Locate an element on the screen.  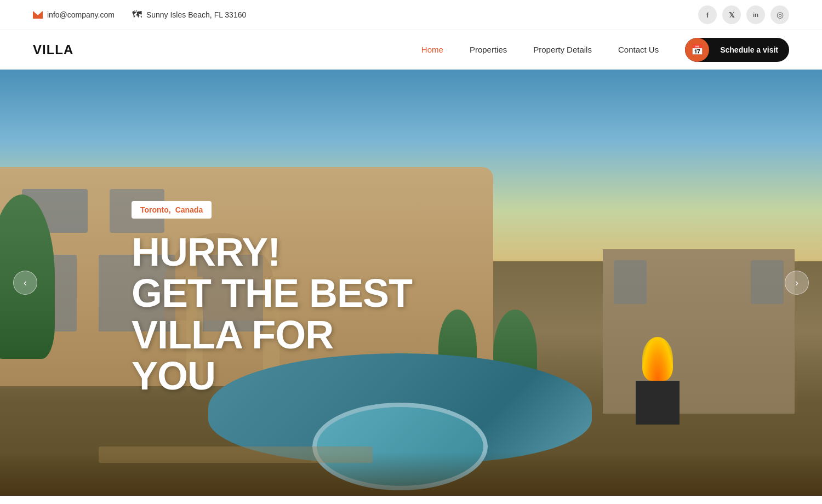
email-icon is located at coordinates (38, 15).